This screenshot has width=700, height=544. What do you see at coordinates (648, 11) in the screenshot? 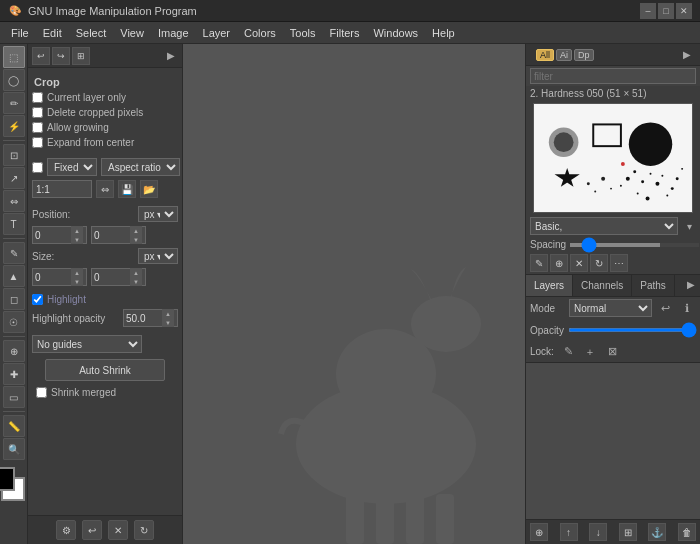
I see `minimize-button: –` at bounding box center [648, 11].